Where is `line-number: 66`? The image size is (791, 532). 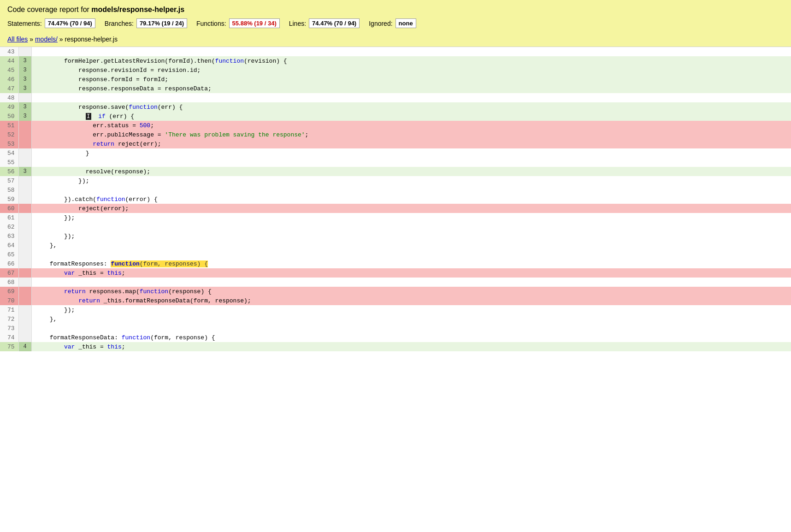
line-number: 66 is located at coordinates (9, 264).